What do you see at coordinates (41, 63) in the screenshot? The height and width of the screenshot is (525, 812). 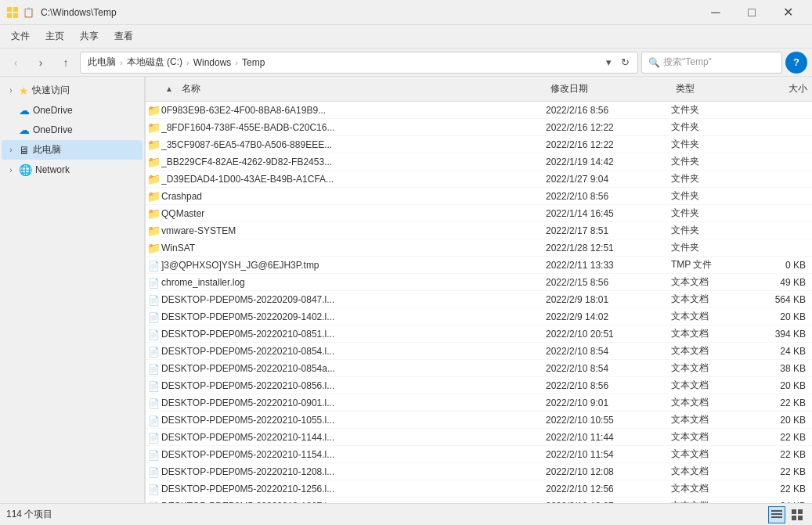 I see `forward-button: ›` at bounding box center [41, 63].